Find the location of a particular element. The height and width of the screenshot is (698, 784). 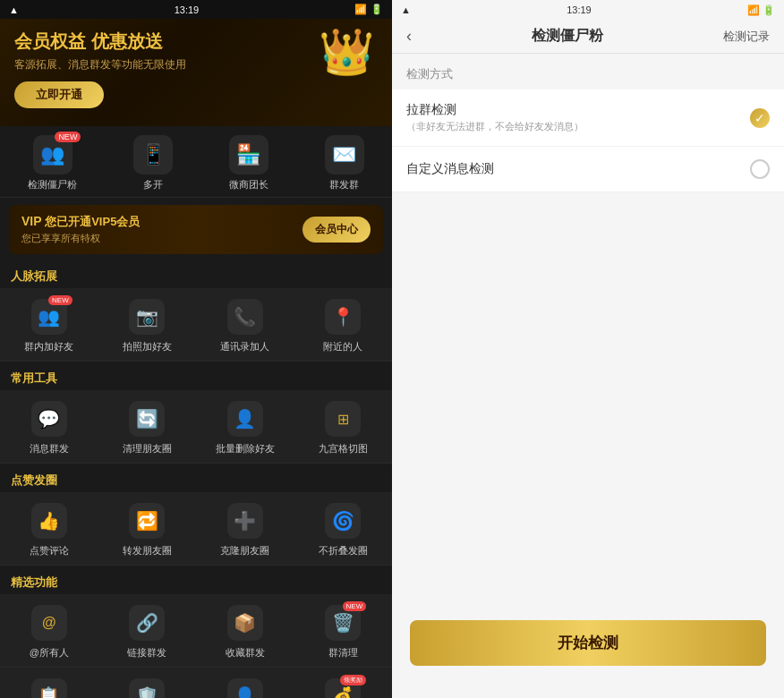

vip-status-bar: VIP 您已开通VIP5会员 您已享享所有特权 会员中心 is located at coordinates (196, 229).